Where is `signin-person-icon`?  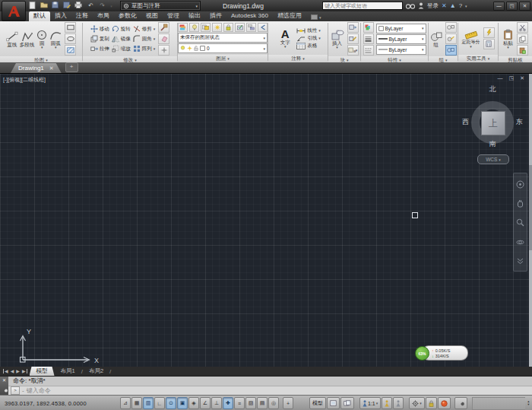 signin-person-icon is located at coordinates (421, 6).